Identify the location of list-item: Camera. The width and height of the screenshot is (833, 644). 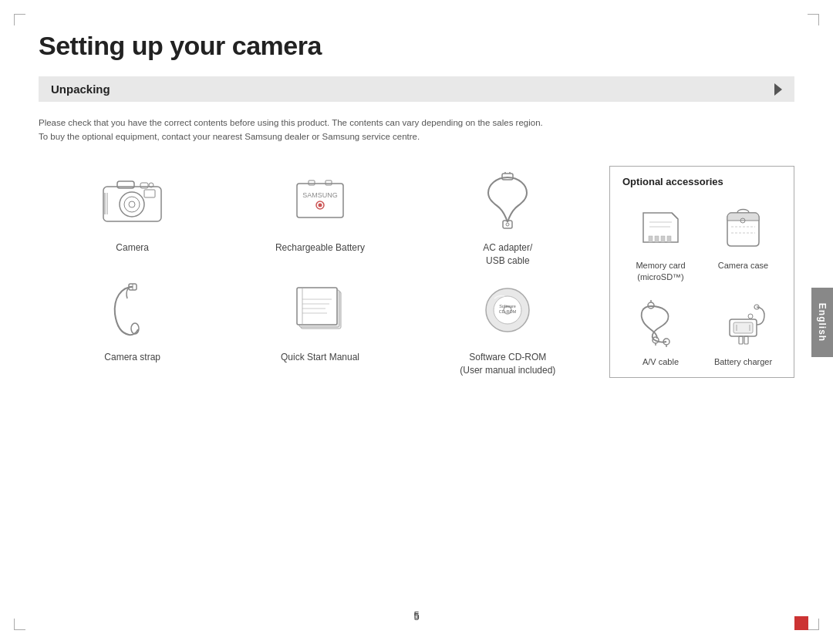
(133, 217).